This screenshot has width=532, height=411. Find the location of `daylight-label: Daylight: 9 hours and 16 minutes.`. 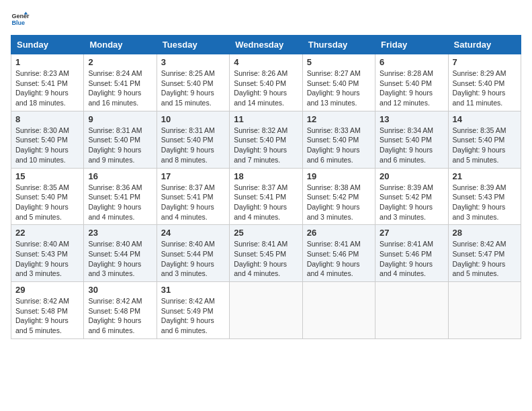

daylight-label: Daylight: 9 hours and 16 minutes. is located at coordinates (114, 98).